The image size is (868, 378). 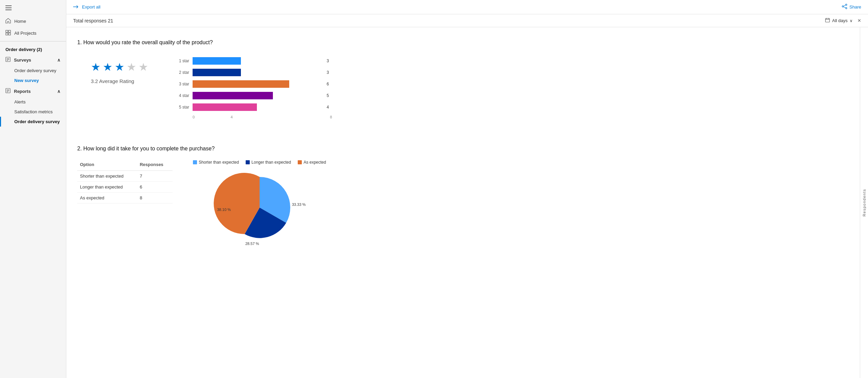 What do you see at coordinates (840, 20) in the screenshot?
I see `all-days-label: All days` at bounding box center [840, 20].